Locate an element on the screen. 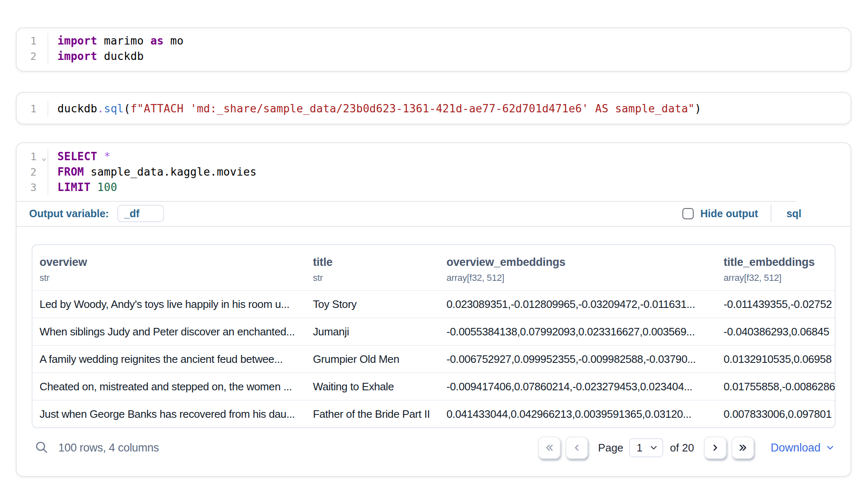 This screenshot has width=868, height=496. sql-cell-toolbar: Output variable: Hide output sql is located at coordinates (434, 214).